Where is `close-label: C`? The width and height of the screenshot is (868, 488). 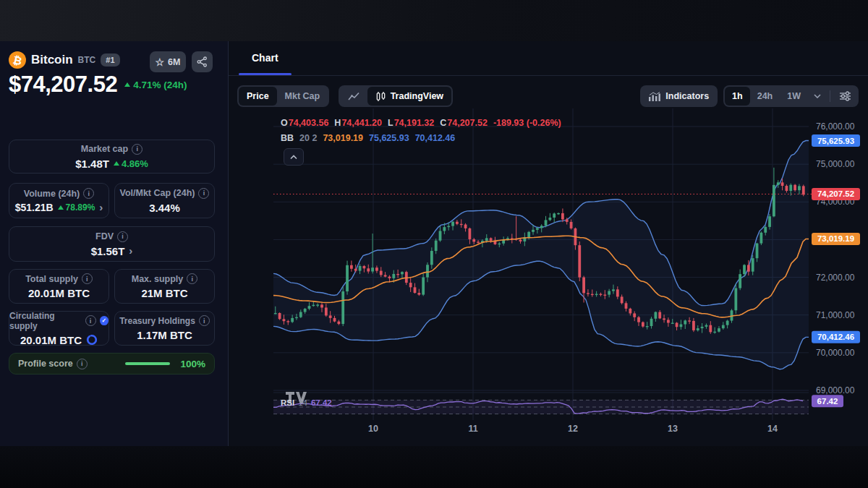 close-label: C is located at coordinates (443, 123).